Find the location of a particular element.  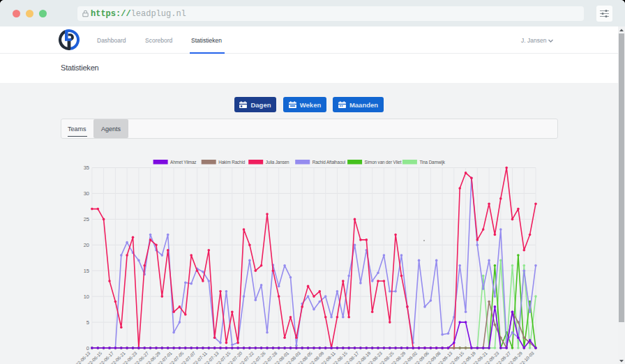

svg-text: Rachid Aftalhaoui is located at coordinates (329, 162).